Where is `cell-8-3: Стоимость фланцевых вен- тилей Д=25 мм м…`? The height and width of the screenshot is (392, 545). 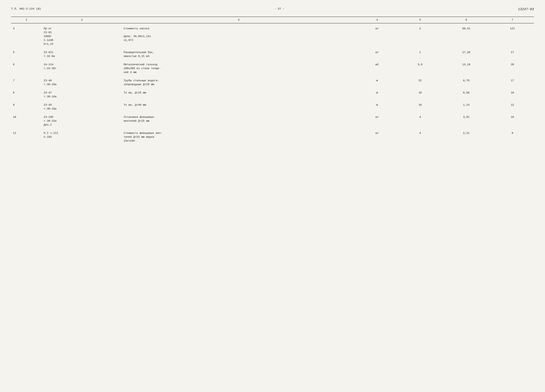
cell-8-3: Стоимость фланцевых вен- тилей Д=25 мм м… is located at coordinates (239, 137).